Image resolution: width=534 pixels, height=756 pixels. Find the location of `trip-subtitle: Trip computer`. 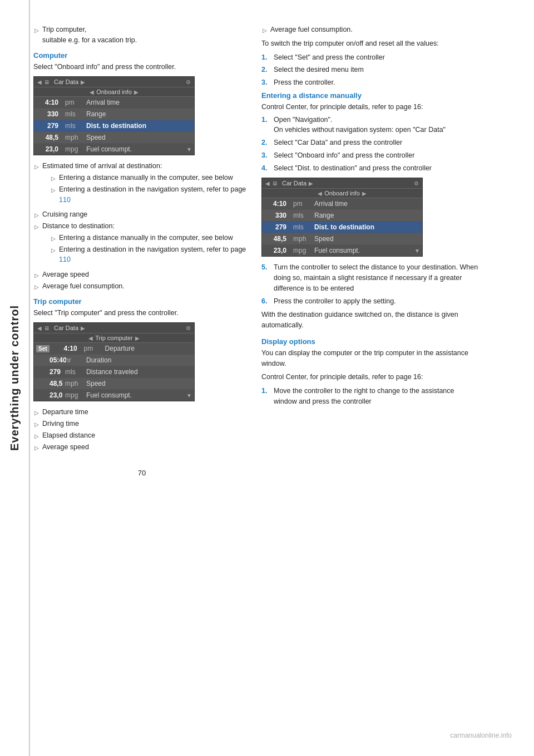

trip-subtitle: Trip computer is located at coordinates (113, 338).